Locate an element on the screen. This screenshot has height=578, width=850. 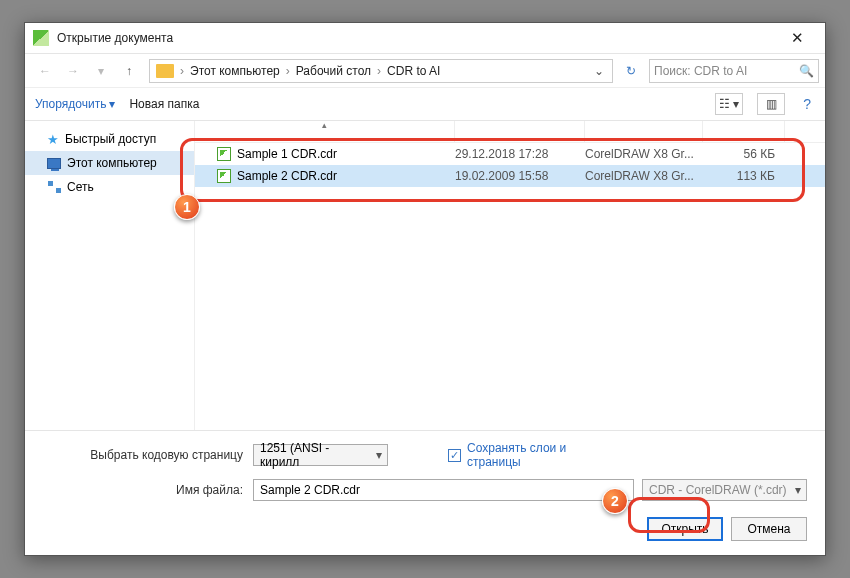
network-icon is located at coordinates (54, 187).